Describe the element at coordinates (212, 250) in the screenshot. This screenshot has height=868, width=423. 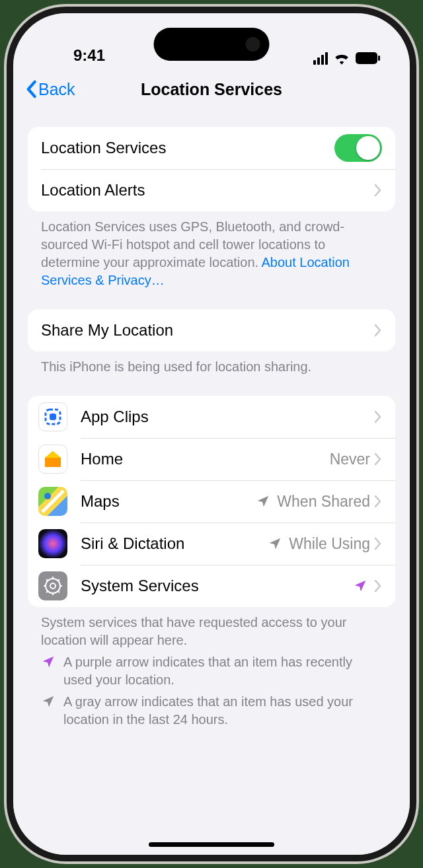
I see `group1-footer: Location Services uses GPS, Bluetooth, a…` at that location.